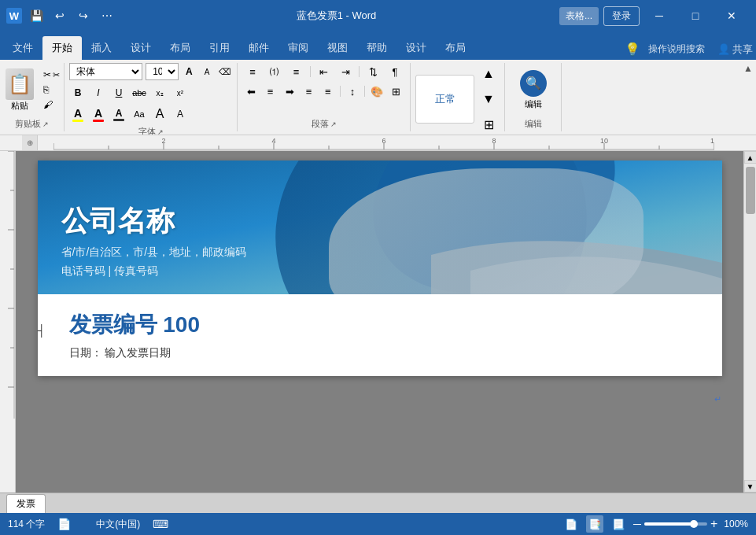  Describe the element at coordinates (676, 524) in the screenshot. I see `zoom-track` at that location.